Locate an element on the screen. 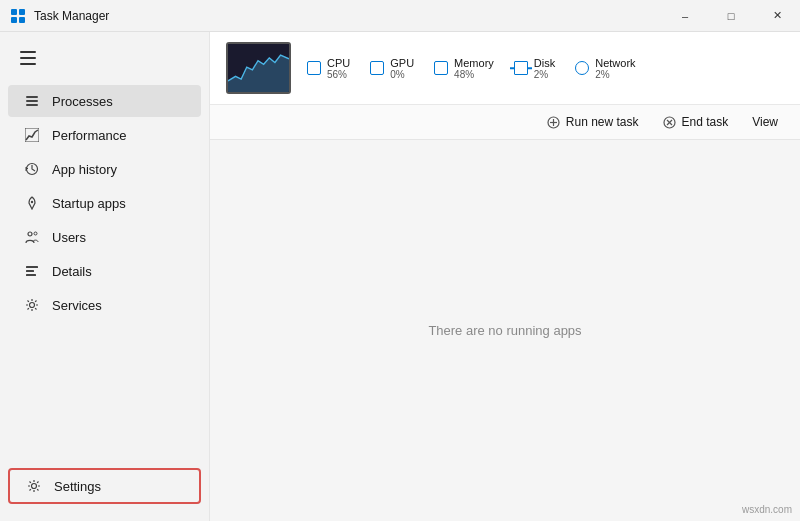 The width and height of the screenshot is (800, 521). no-apps-message: There are no running apps is located at coordinates (504, 330).